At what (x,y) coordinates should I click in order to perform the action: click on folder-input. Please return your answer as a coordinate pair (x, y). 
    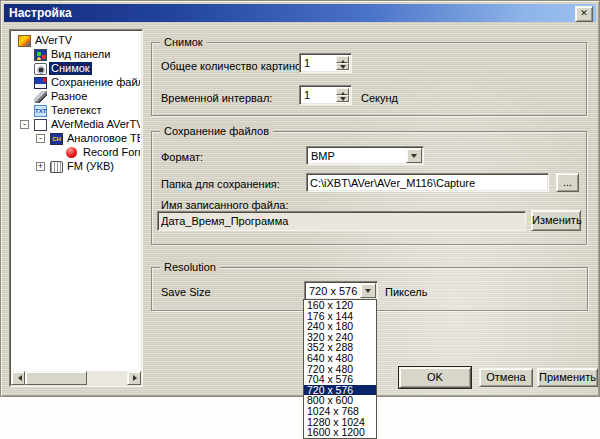
    Looking at the image, I should click on (428, 182).